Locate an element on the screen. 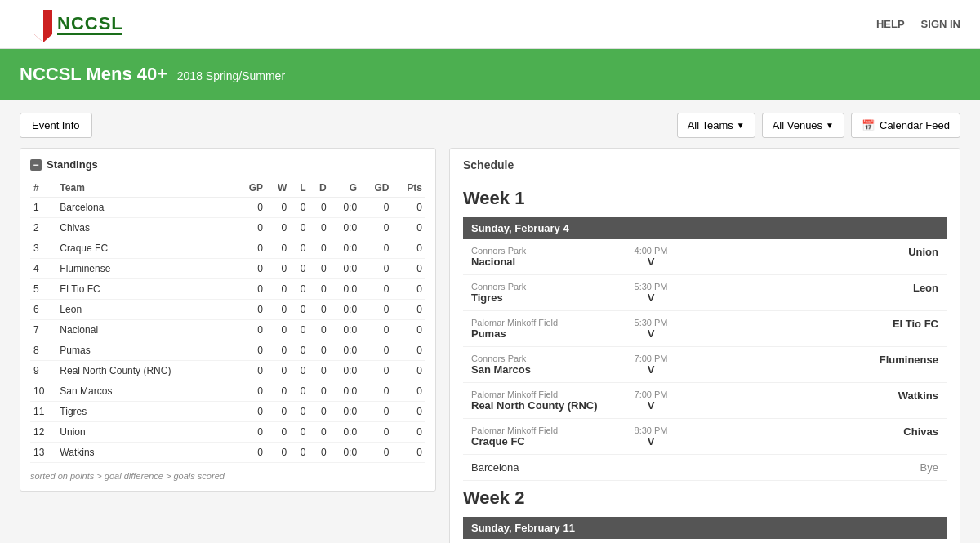  col-l: L is located at coordinates (299, 188).